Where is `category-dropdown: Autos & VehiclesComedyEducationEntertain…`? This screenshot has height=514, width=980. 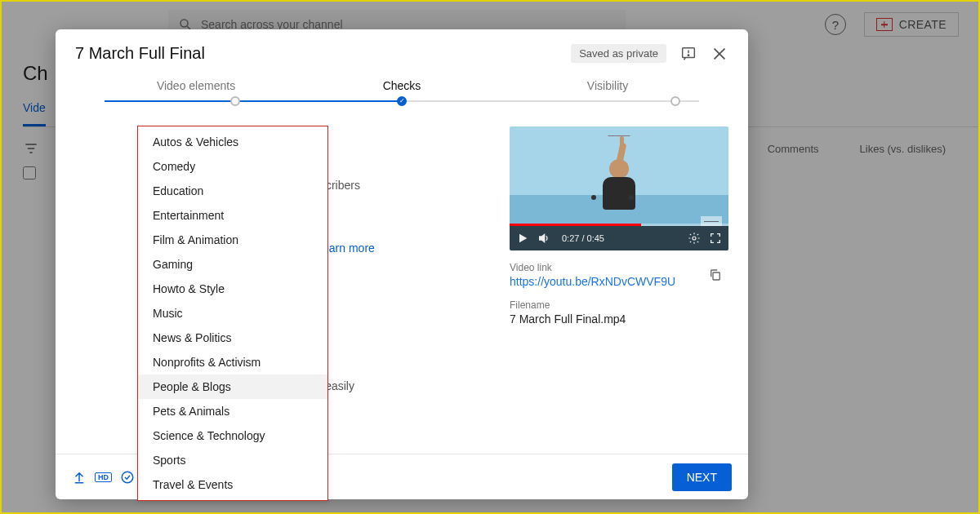
category-dropdown: Autos & VehiclesComedyEducationEntertain… is located at coordinates (233, 313).